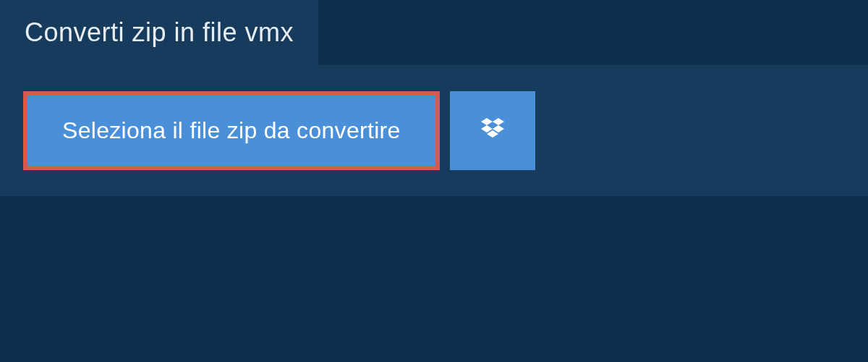 This screenshot has height=362, width=868. I want to click on select-file-button: Seleziona il file zip da convertire, so click(231, 130).